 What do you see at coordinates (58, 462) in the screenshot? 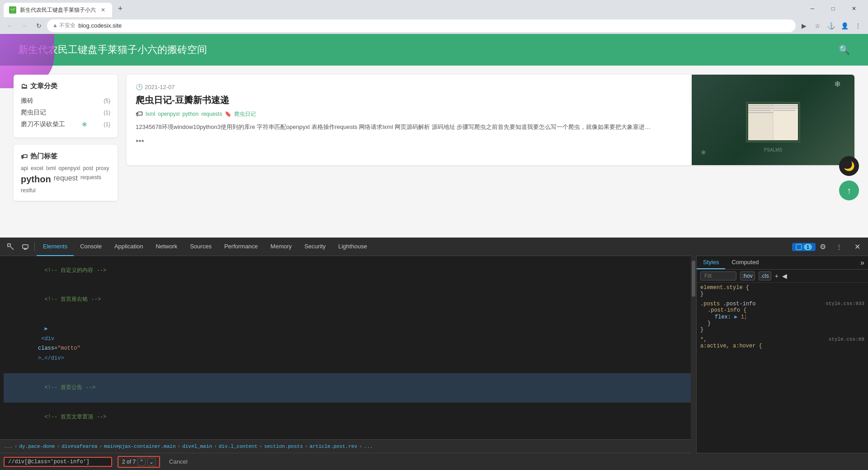
I see `xpath-search-input` at bounding box center [58, 462].